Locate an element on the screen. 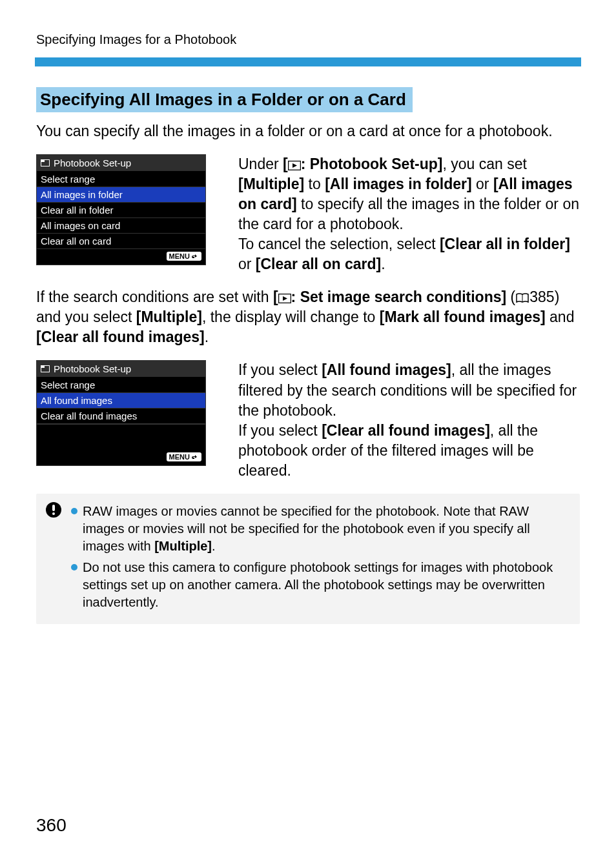 The height and width of the screenshot is (868, 616). sim-menu-item: Clear all in folder is located at coordinates (121, 210).